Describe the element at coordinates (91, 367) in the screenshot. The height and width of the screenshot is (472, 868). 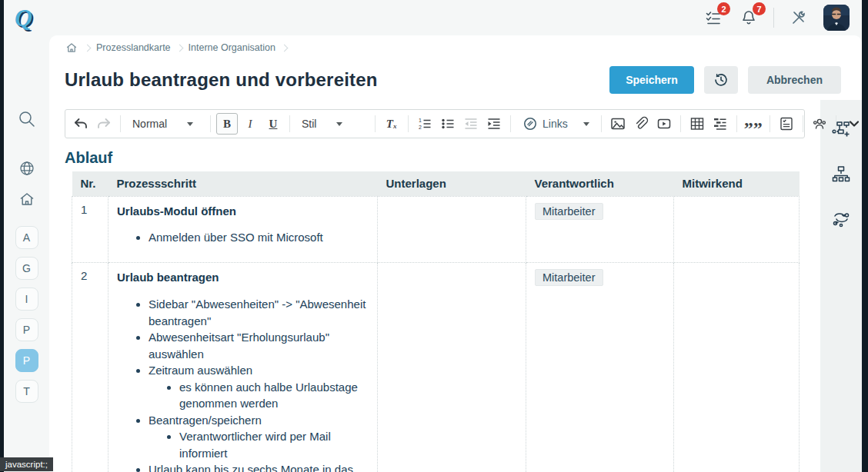
I see `step-number: 2` at that location.